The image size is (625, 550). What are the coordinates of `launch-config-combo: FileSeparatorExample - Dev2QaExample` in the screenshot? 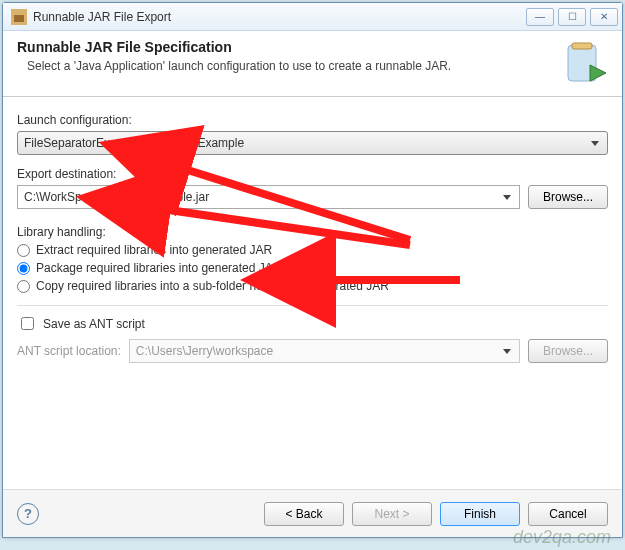 It's located at (312, 143).